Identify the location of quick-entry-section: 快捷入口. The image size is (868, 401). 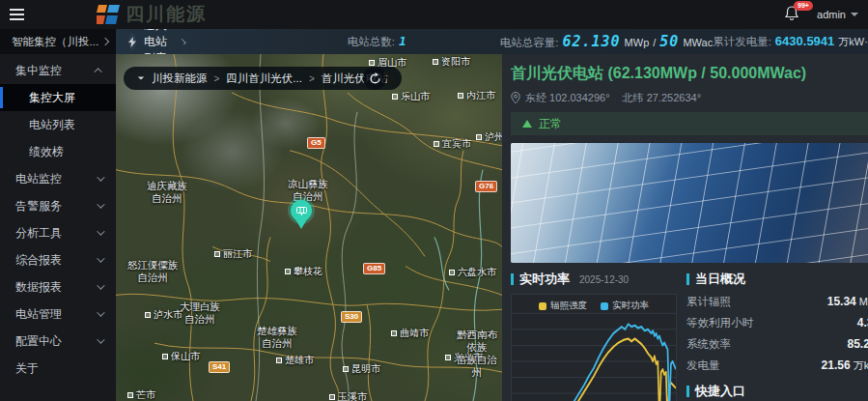
(777, 391).